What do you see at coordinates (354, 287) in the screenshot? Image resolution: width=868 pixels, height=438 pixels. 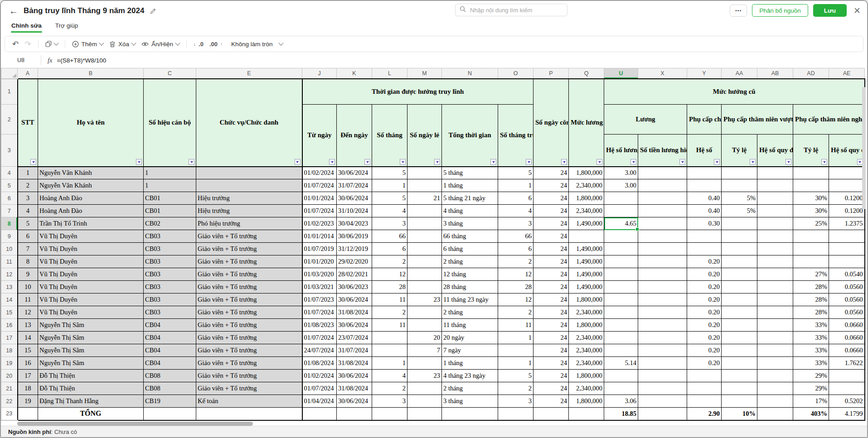 I see `cell-to_date: 30/06/2023` at bounding box center [354, 287].